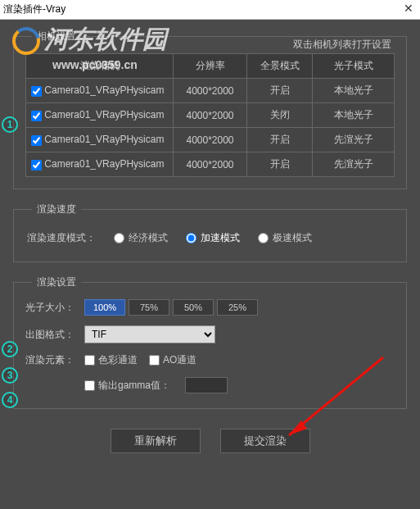 This screenshot has width=420, height=509. I want to click on th-pano: 全景模式, so click(280, 66).